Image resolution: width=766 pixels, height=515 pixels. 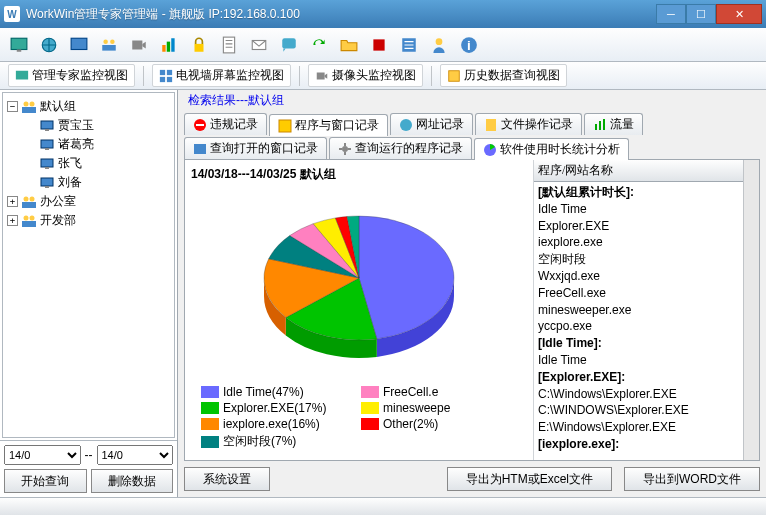 What do you see at coordinates (227, 479) in the screenshot?
I see `system-settings-button: 系统设置` at bounding box center [227, 479].